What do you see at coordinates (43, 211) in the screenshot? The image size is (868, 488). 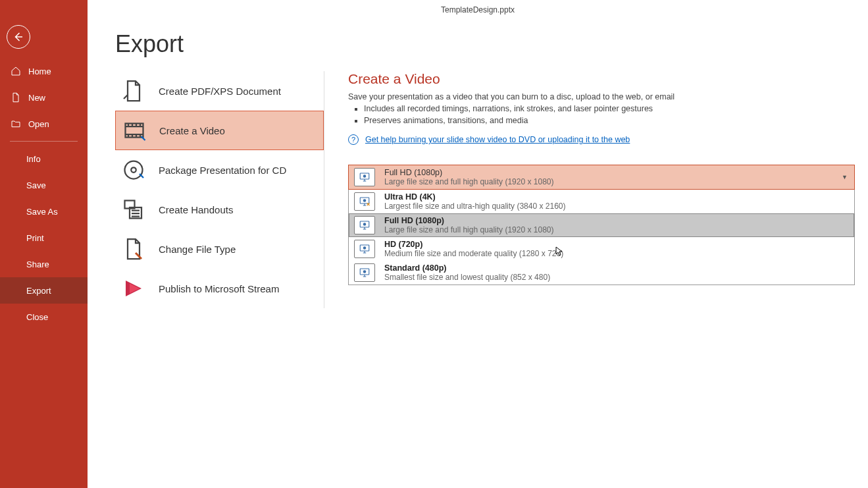 I see `sidebar-item-saveas: Save As` at bounding box center [43, 211].